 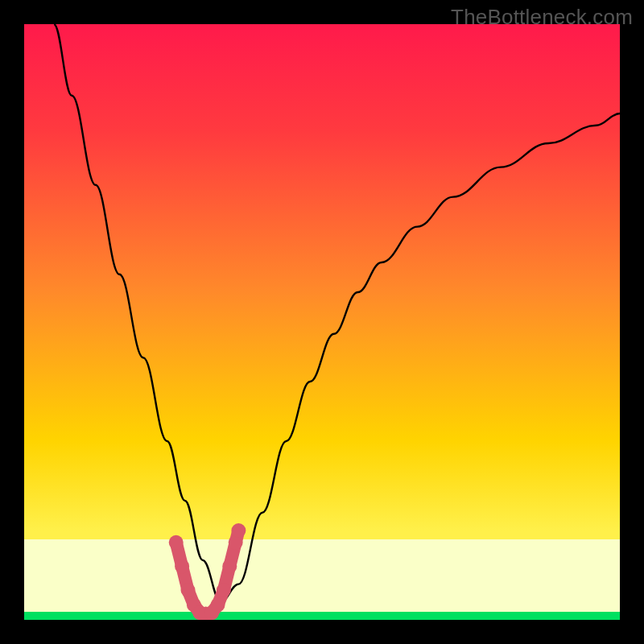 I want to click on watermark-text: TheBottleneck.com, so click(x=542, y=18).